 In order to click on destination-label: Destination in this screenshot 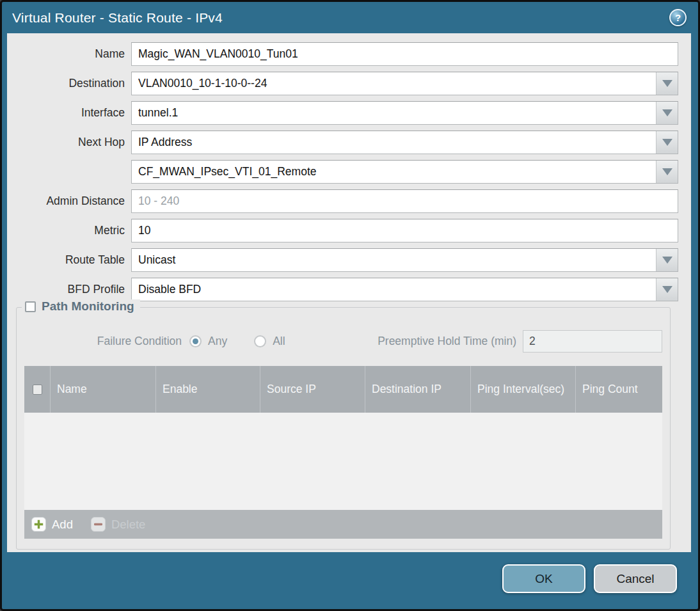, I will do `click(69, 83)`.